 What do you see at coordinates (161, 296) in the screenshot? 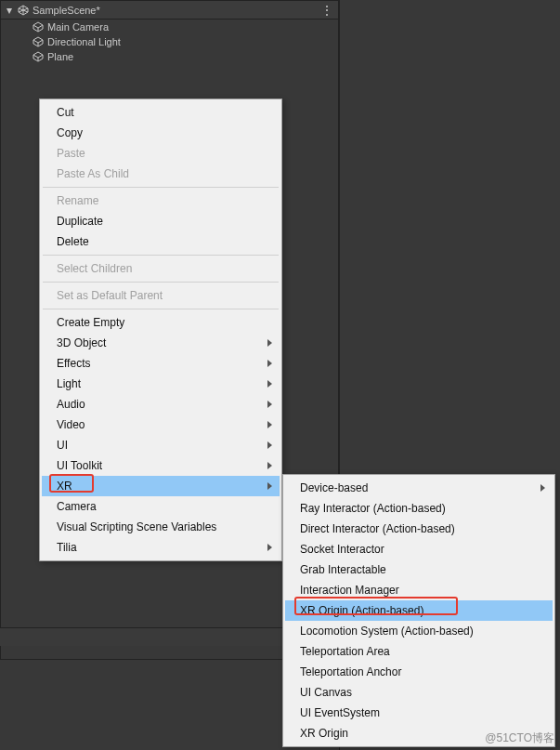
I see `menu-item: Set as Default Parent` at bounding box center [161, 296].